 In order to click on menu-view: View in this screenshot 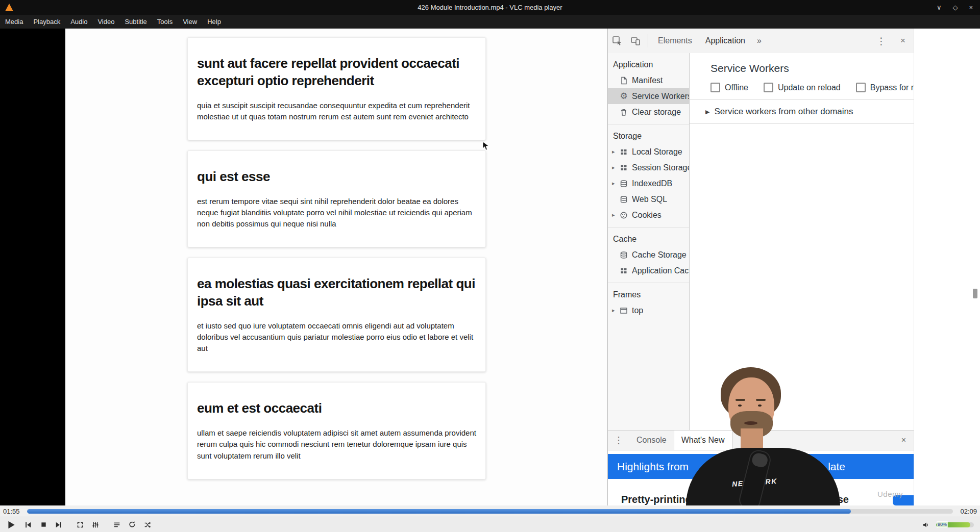, I will do `click(190, 21)`.